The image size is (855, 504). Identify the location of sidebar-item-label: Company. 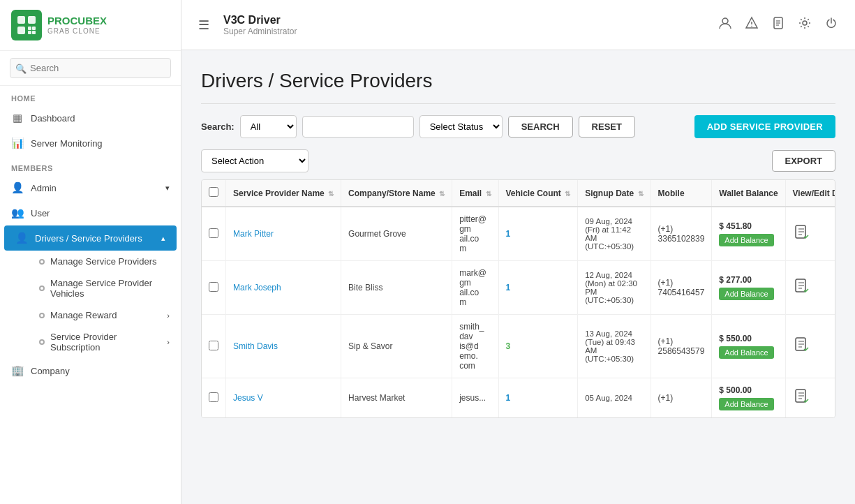
(50, 371).